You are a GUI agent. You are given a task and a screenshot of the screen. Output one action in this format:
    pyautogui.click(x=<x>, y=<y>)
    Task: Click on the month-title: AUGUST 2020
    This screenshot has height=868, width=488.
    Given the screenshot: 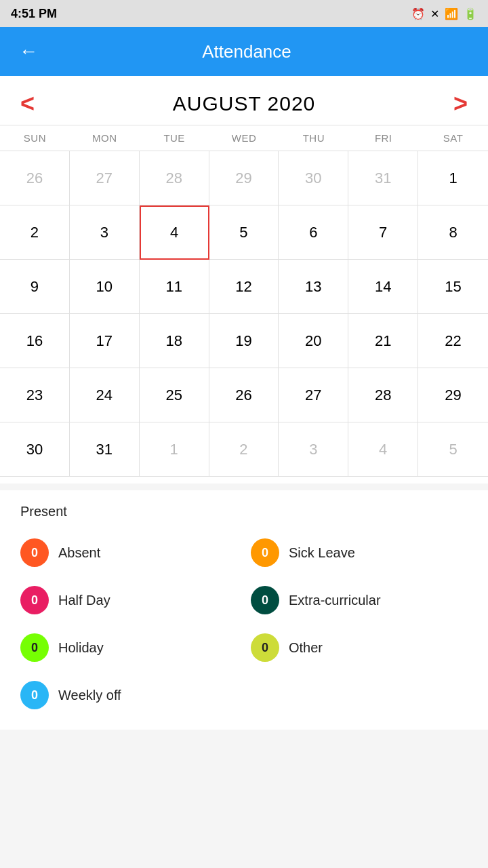 What is the action you would take?
    pyautogui.click(x=244, y=104)
    